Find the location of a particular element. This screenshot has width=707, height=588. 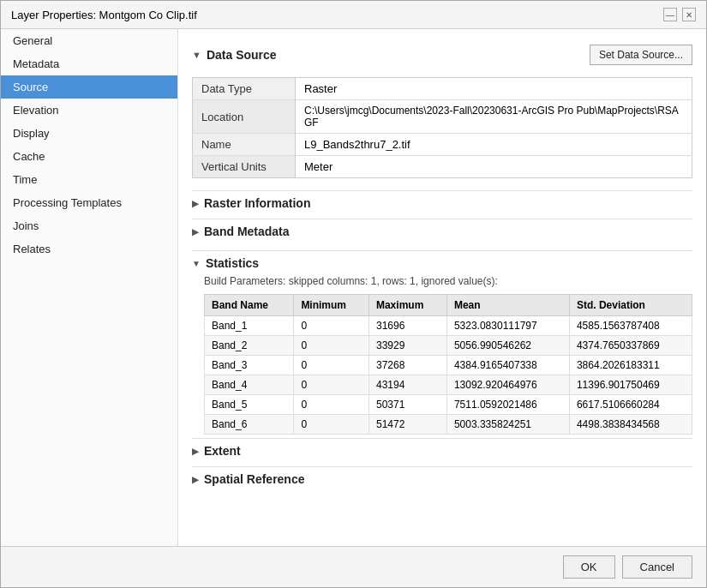

dialog-footer: OK Cancel is located at coordinates (353, 567).